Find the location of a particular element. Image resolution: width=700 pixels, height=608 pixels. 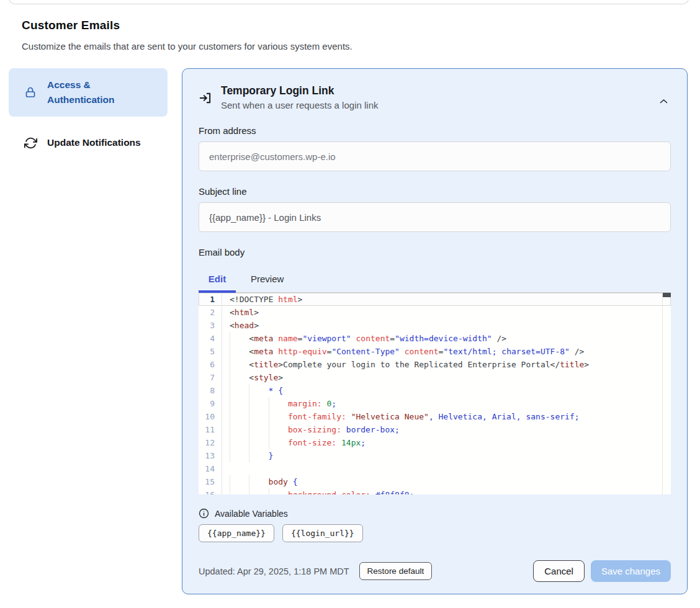

sidebar-item-access-authentication: Access & Authentication is located at coordinates (88, 92).